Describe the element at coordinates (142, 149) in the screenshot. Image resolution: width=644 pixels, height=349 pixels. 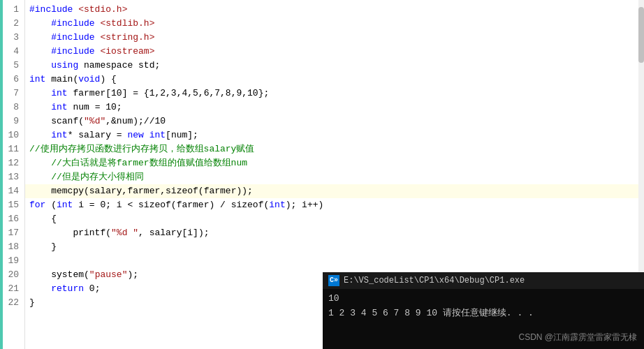
I see `code-token: //使用内存拷贝函数进行内存拷贝，给数组salary赋值` at that location.